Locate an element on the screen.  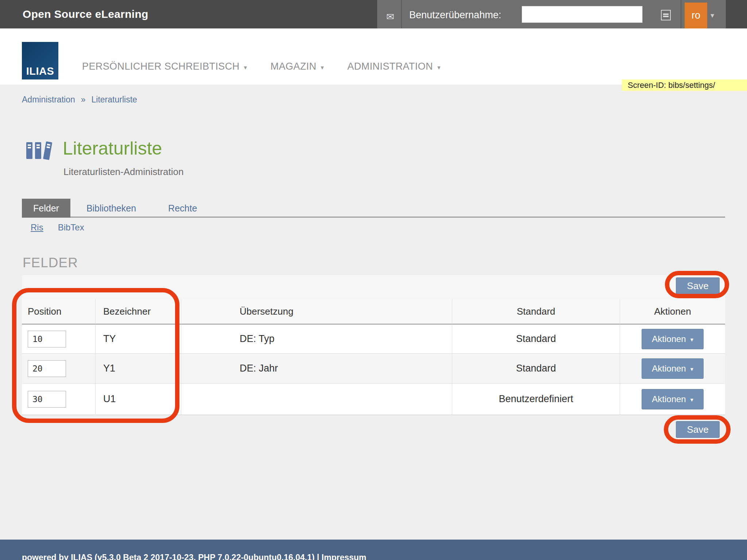
page-footer: powered by ILIAS (v5.3.0 Beta 2 2017-10-… is located at coordinates (374, 550).